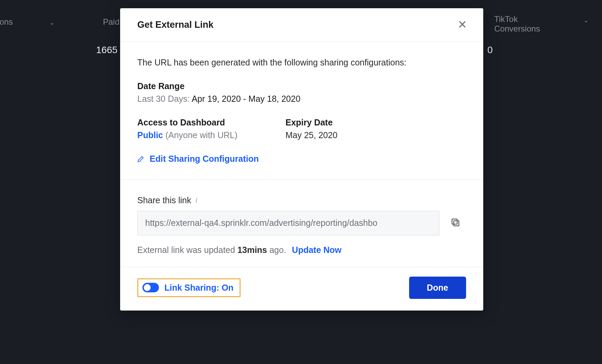  I want to click on date-range-value: Last 30 Days: Apr 19, 2020 - May 18, 202…, so click(302, 99).